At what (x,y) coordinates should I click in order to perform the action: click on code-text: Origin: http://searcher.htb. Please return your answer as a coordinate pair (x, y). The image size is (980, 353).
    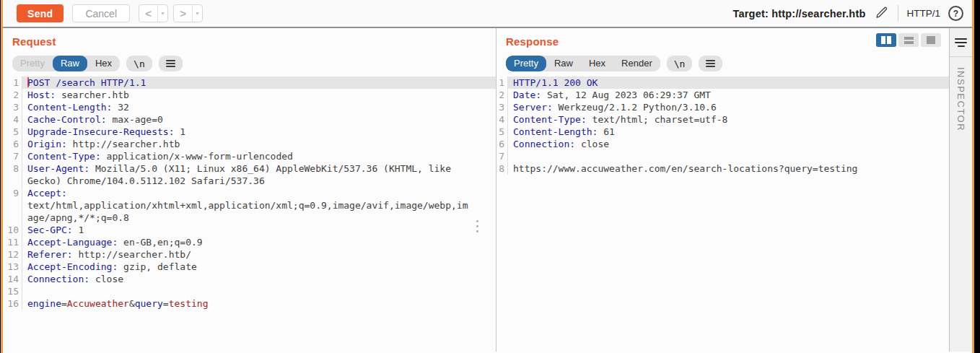
    Looking at the image, I should click on (248, 144).